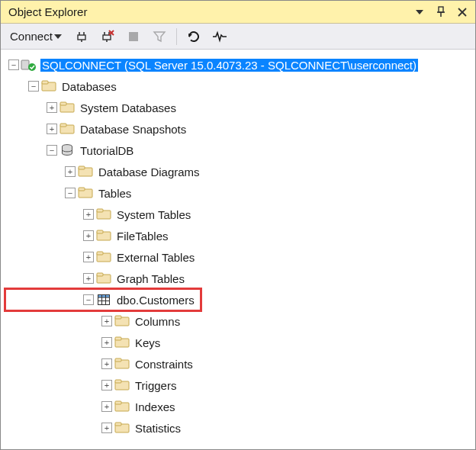  What do you see at coordinates (240, 407) in the screenshot?
I see `tree-indexes: + Indexes` at bounding box center [240, 407].